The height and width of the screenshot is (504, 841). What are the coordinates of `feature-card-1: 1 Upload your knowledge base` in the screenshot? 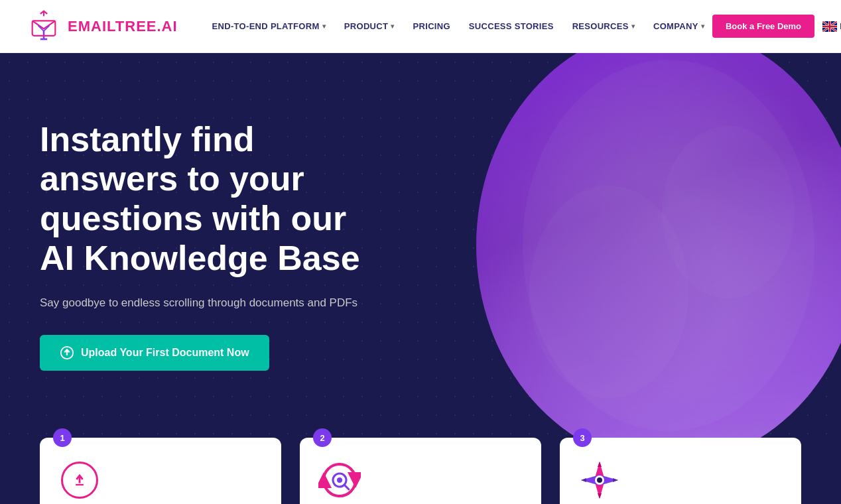 It's located at (161, 471).